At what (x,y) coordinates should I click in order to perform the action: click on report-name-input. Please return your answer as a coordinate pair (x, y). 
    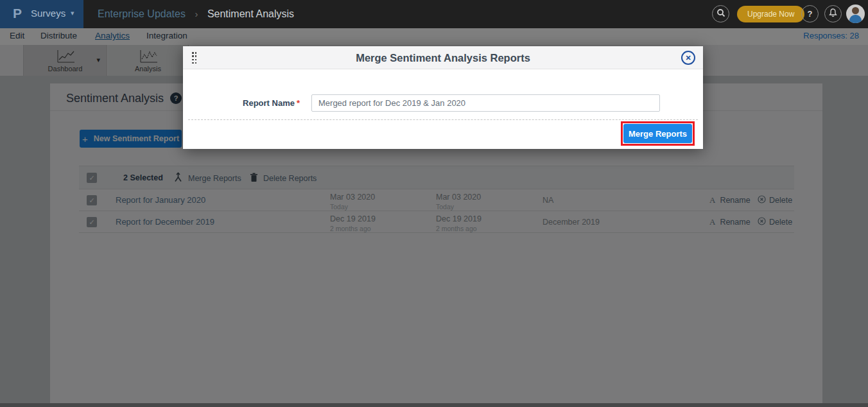
    Looking at the image, I should click on (485, 103).